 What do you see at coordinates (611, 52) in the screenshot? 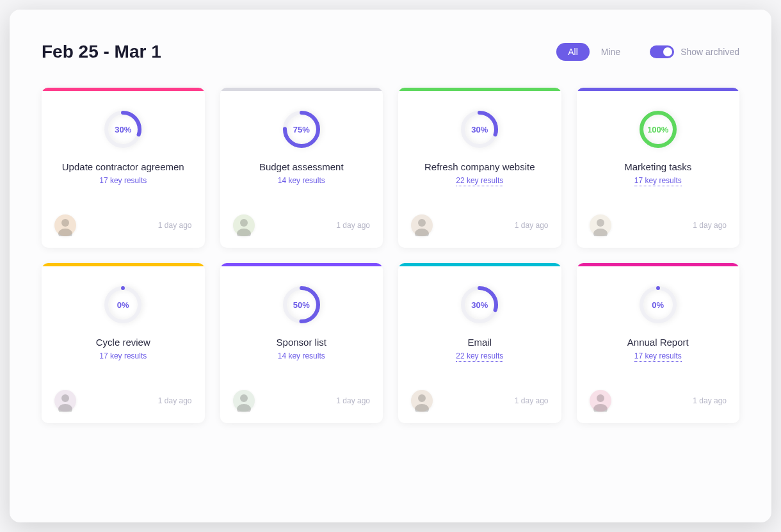
I see `filter-mine-button: Mine` at bounding box center [611, 52].